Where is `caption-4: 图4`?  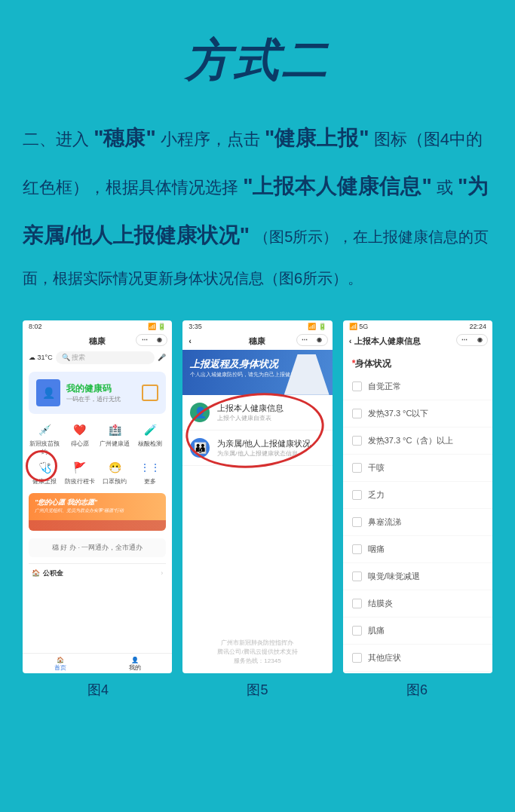 caption-4: 图4 is located at coordinates (98, 690).